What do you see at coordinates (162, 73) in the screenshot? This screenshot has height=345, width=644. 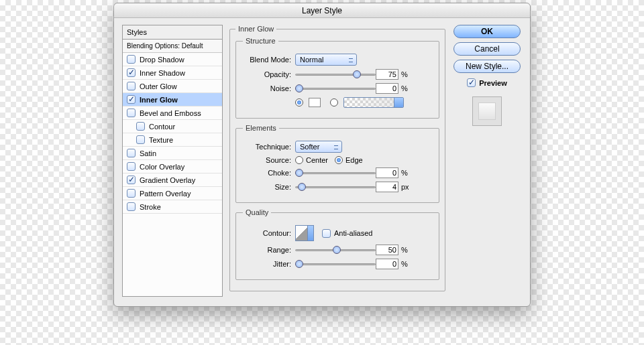 I see `style-label: Inner Shadow` at bounding box center [162, 73].